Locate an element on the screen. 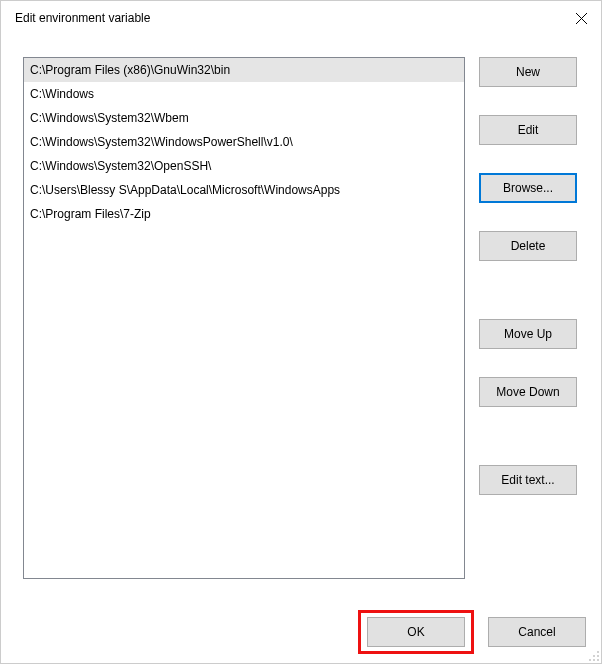 The height and width of the screenshot is (664, 602). ok-highlight: OK is located at coordinates (416, 632).